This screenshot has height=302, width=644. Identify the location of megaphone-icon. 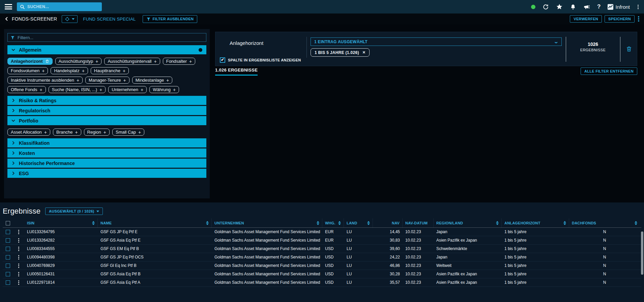
(587, 7).